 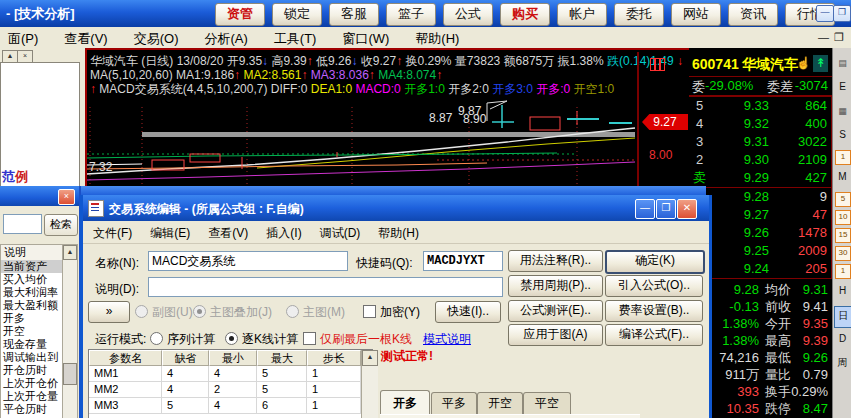 I want to click on table-row: MM1 4 4 5 1, so click(x=230, y=374).